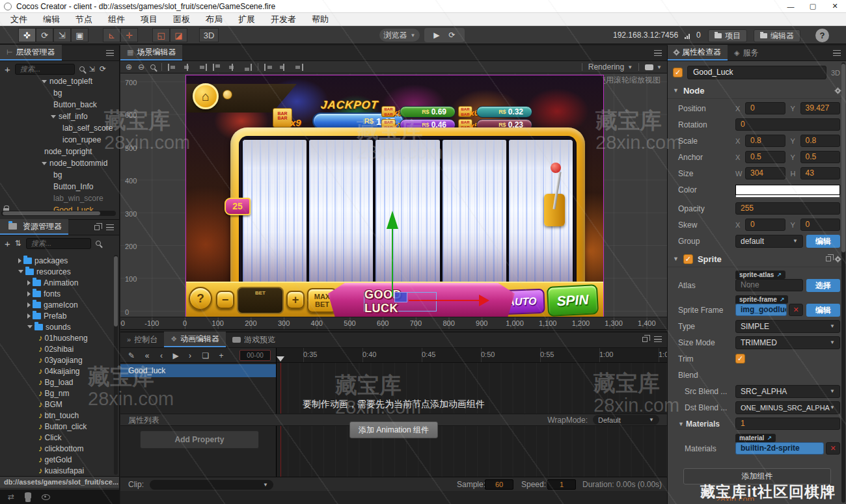  What do you see at coordinates (60, 116) in the screenshot?
I see `hierarchy-item-self_info: self_info` at bounding box center [60, 116].